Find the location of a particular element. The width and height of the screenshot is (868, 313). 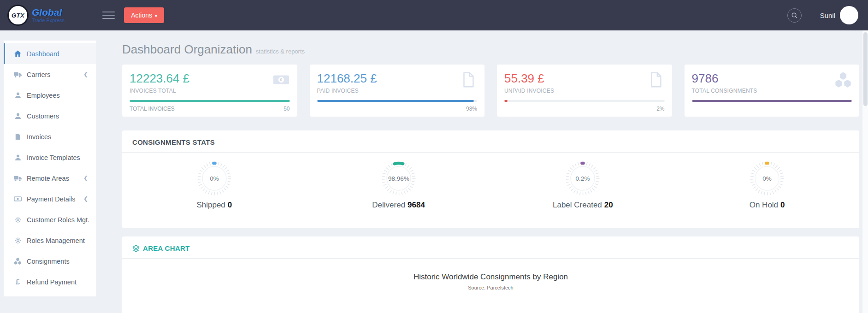

actions-dropdown-button: Actions▾ is located at coordinates (144, 15).